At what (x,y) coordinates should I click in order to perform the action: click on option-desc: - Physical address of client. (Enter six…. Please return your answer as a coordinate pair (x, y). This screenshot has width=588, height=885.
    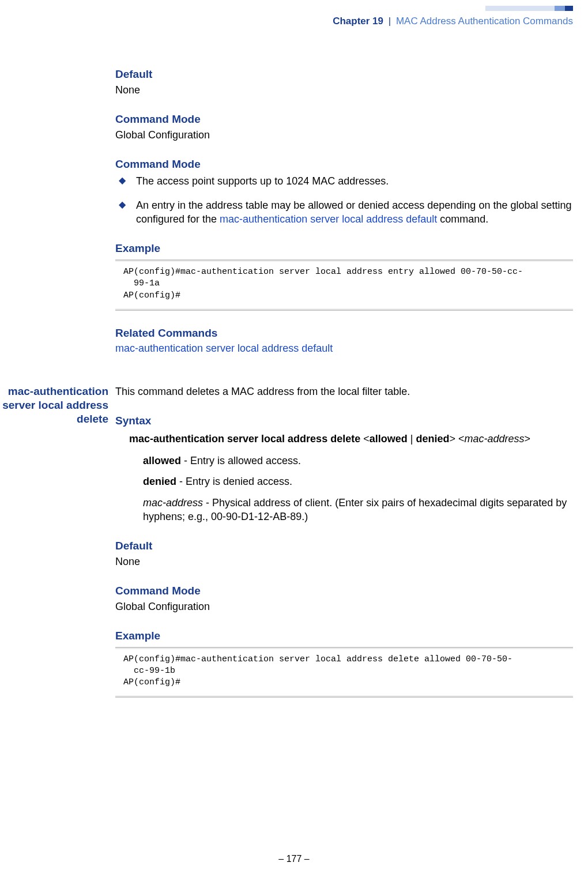
    Looking at the image, I should click on (355, 510).